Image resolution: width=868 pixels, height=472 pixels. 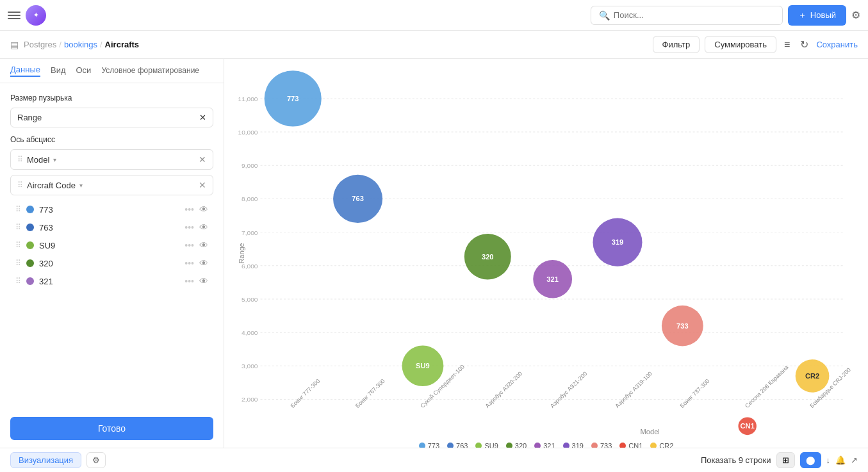 What do you see at coordinates (634, 389) in the screenshot?
I see `svg-text: Аэробус A319-100` at bounding box center [634, 389].